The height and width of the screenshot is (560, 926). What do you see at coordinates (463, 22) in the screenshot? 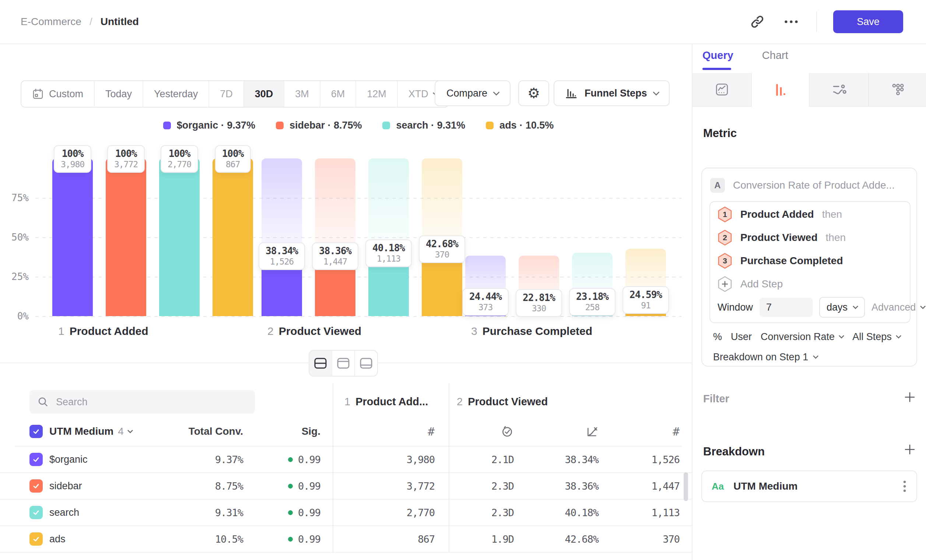
I see `top-header: E-Commerce / Untitled Save` at bounding box center [463, 22].